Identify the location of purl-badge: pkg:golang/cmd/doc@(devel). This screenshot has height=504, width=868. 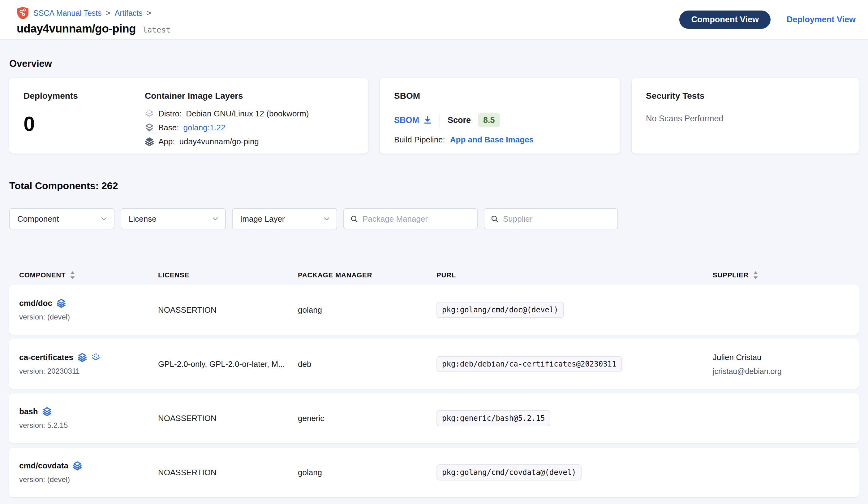
(500, 310).